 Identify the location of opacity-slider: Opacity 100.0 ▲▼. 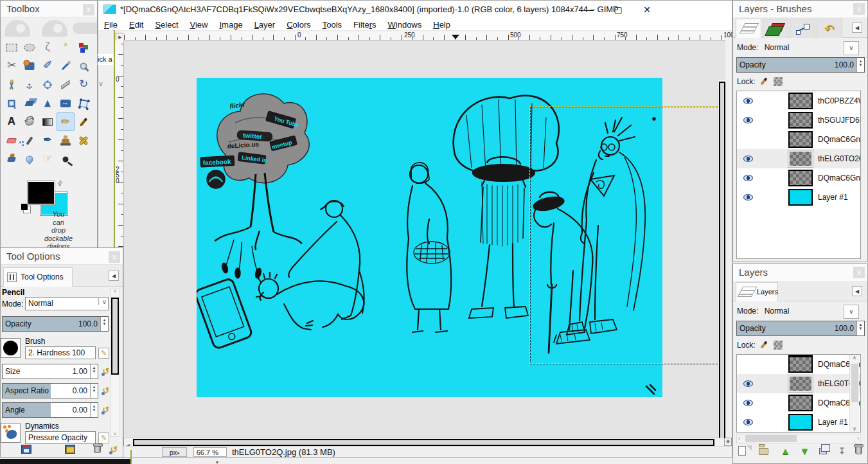
(55, 324).